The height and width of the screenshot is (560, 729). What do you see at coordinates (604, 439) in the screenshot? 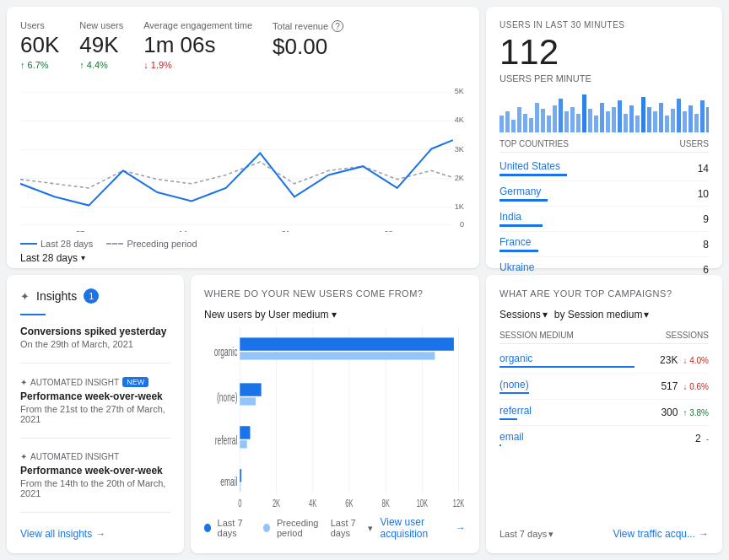
I see `campaign-row: email 2 -` at bounding box center [604, 439].